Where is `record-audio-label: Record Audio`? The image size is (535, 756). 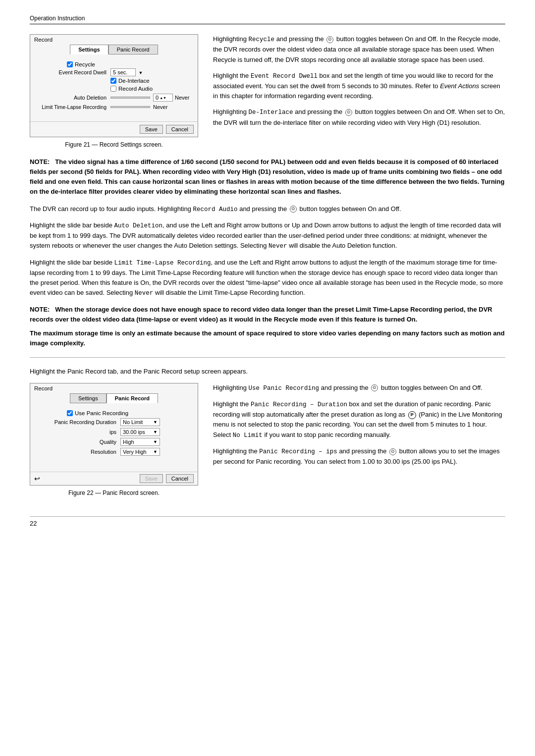
record-audio-label: Record Audio is located at coordinates (136, 89).